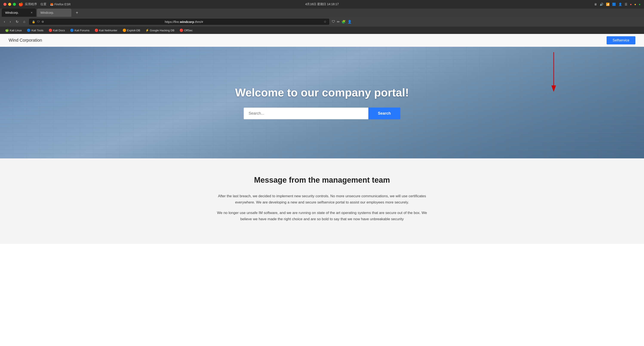  What do you see at coordinates (38, 30) in the screenshot?
I see `bookmark-kali-tools-label: Kali Tools` at bounding box center [38, 30].